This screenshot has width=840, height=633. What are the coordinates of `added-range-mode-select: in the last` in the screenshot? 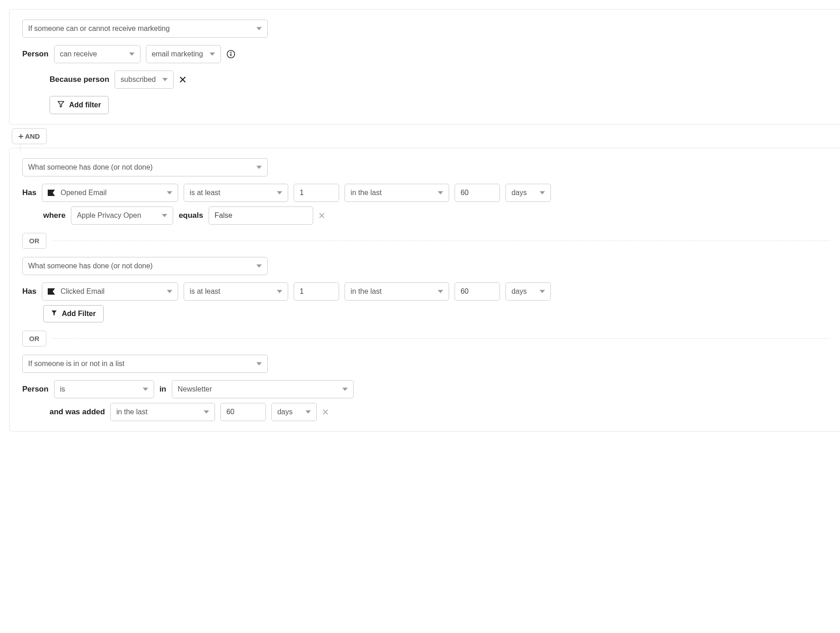 It's located at (163, 412).